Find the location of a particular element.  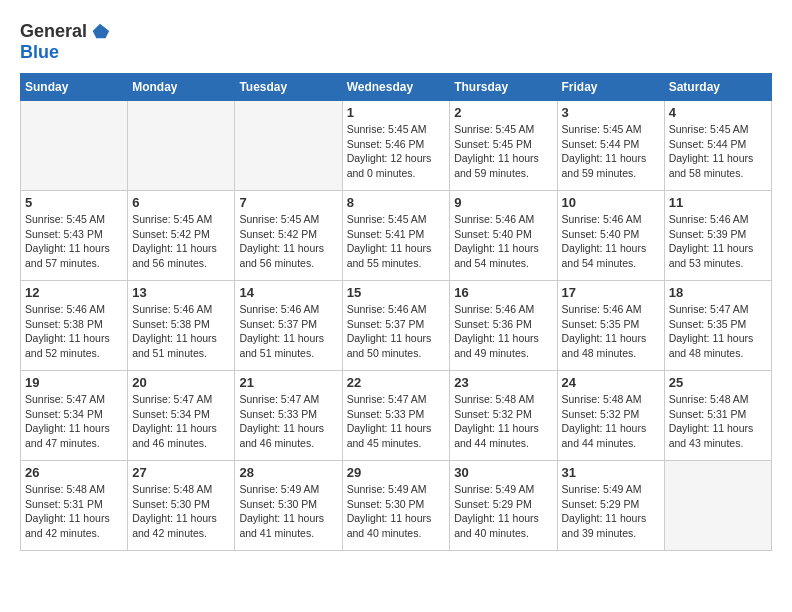

calendar-cell: 25Sunrise: 5:48 AM Sunset: 5:31 PM Dayli… is located at coordinates (718, 416).